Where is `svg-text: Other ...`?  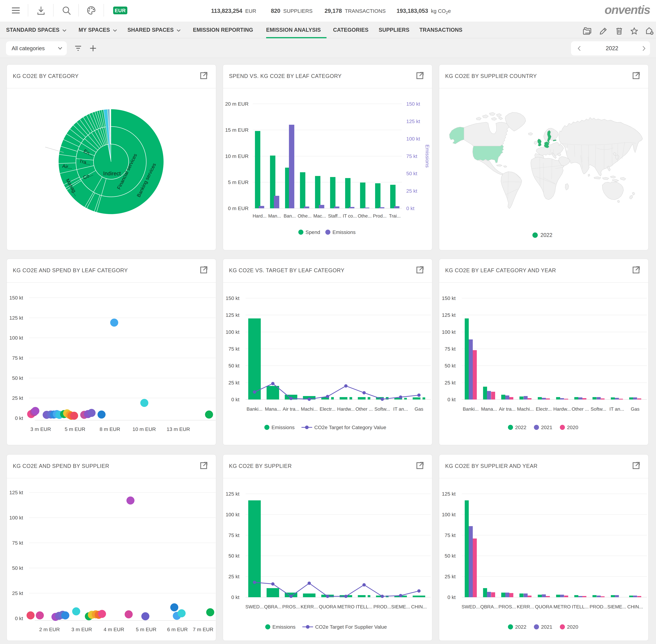
svg-text: Other ... is located at coordinates (364, 409).